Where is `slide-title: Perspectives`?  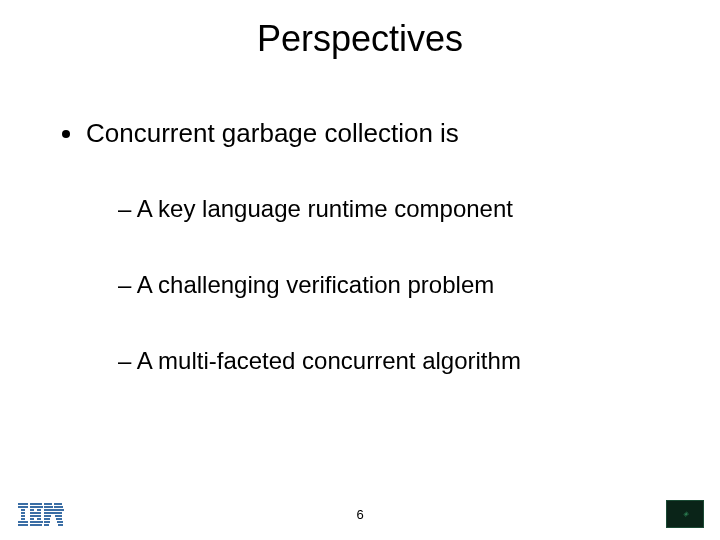
slide-title: Perspectives is located at coordinates (360, 30).